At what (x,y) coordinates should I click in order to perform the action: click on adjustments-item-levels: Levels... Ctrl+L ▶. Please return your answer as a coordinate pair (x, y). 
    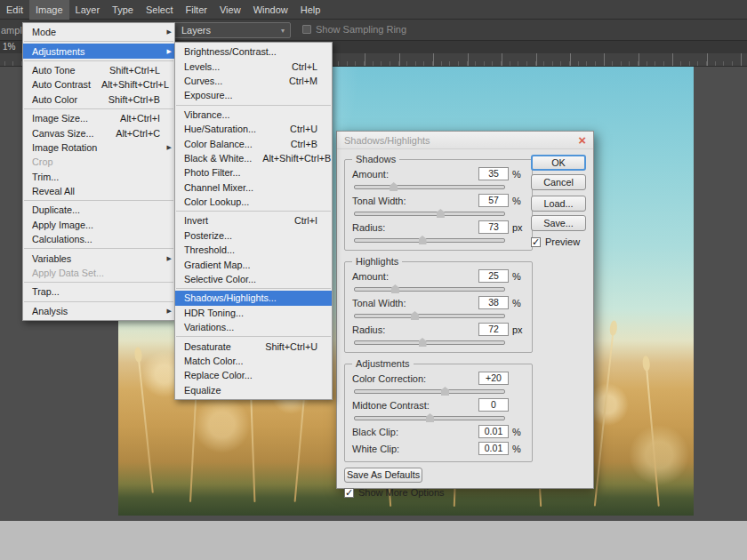
    Looking at the image, I should click on (253, 66).